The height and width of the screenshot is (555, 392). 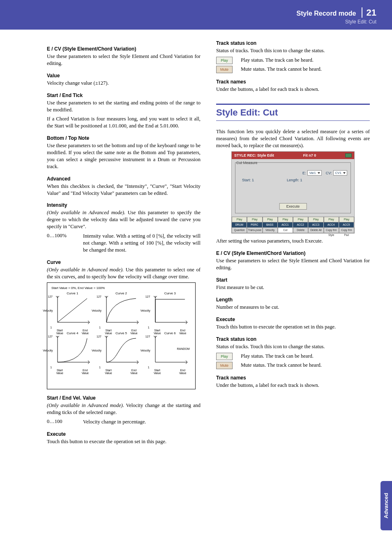 What do you see at coordinates (293, 112) in the screenshot?
I see `section-title-cut: Style Edit: Cut` at bounding box center [293, 112].